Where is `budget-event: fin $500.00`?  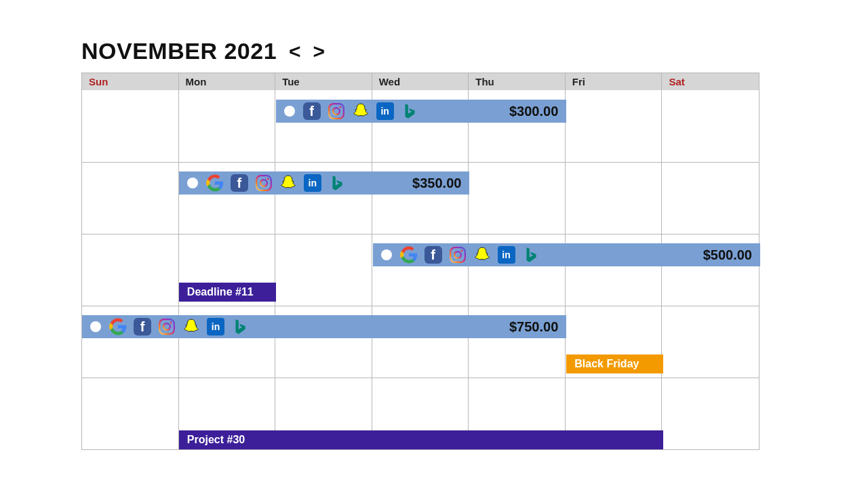 budget-event: fin $500.00 is located at coordinates (567, 255).